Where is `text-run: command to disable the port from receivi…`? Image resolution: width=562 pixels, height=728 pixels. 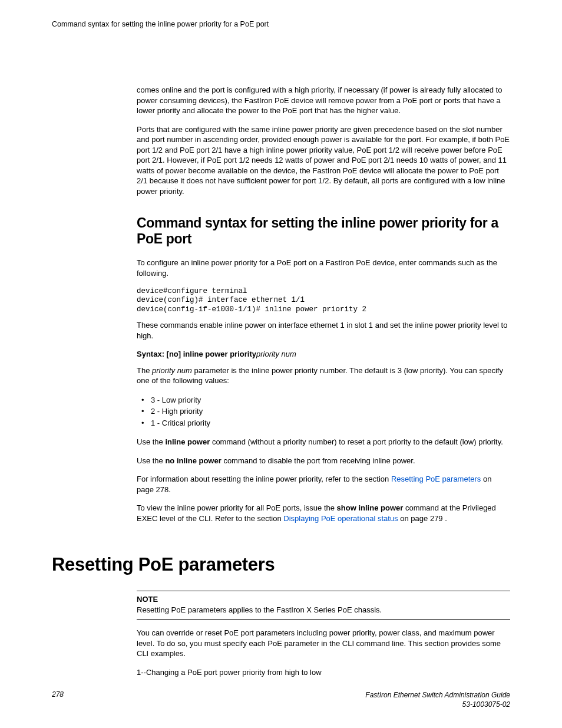
text-run: command to disable the port from receivi… is located at coordinates (318, 461).